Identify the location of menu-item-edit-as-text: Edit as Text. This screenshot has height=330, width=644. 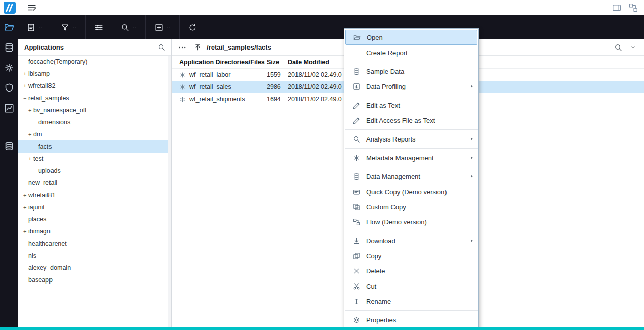
(411, 105).